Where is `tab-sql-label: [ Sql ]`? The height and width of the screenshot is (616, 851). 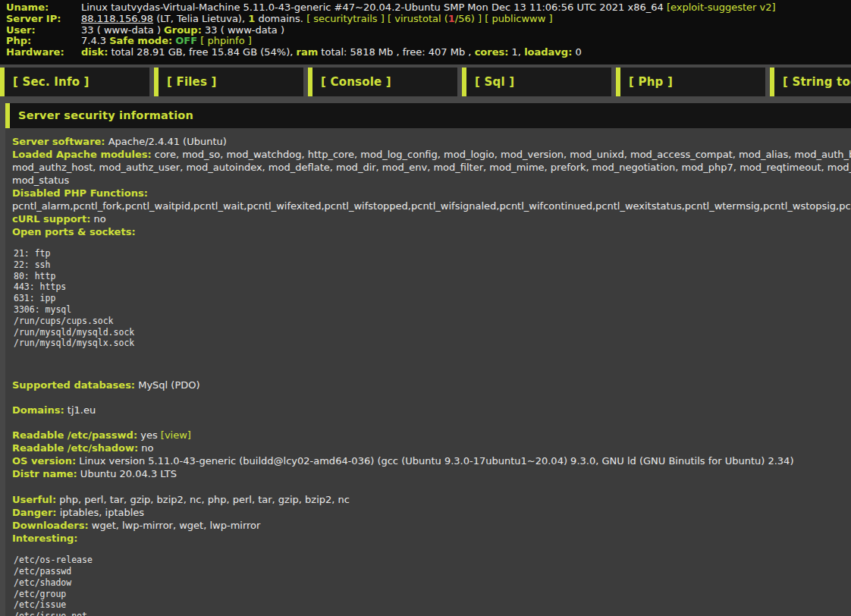 tab-sql-label: [ Sql ] is located at coordinates (495, 82).